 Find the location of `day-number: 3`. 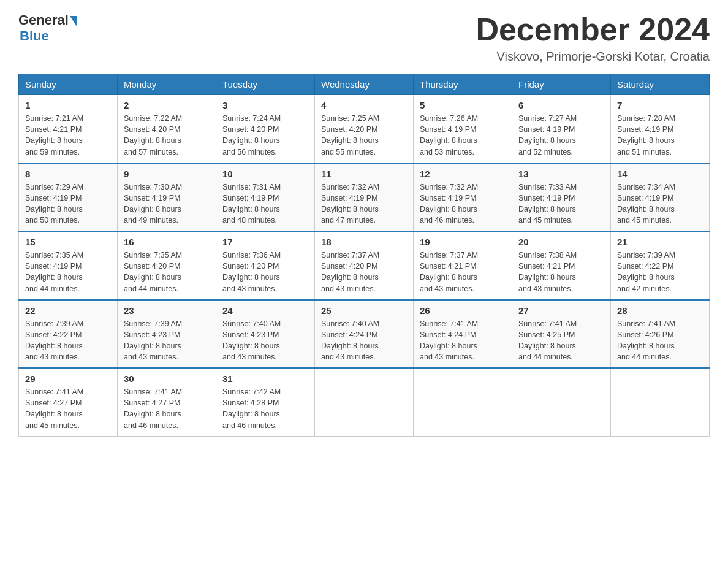

day-number: 3 is located at coordinates (265, 105).